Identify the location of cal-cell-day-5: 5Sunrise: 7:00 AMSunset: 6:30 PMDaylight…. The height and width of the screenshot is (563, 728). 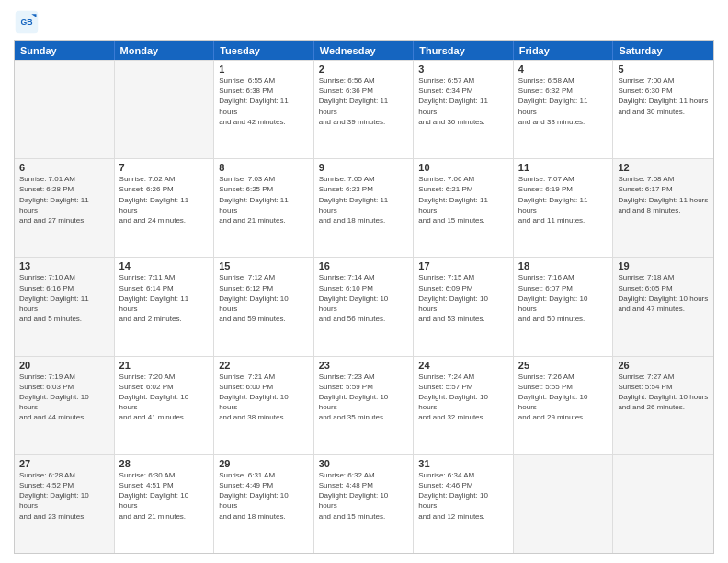
(664, 109).